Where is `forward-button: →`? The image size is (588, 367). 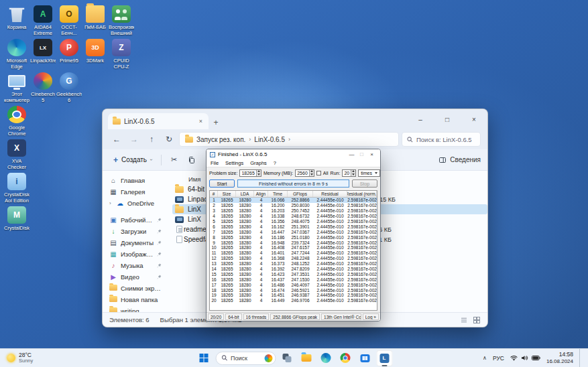
forward-button: → is located at coordinates (134, 139).